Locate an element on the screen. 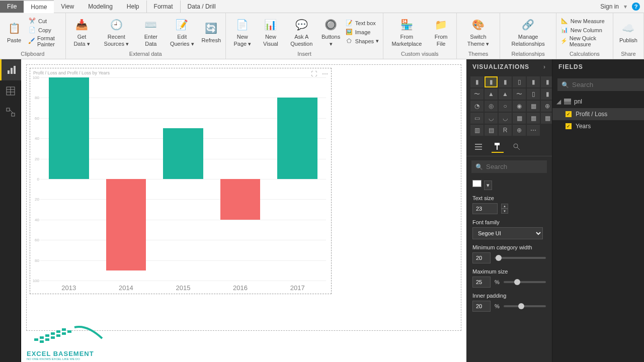 Image resolution: width=644 pixels, height=362 pixels. text-size-down: ▼ is located at coordinates (505, 211).